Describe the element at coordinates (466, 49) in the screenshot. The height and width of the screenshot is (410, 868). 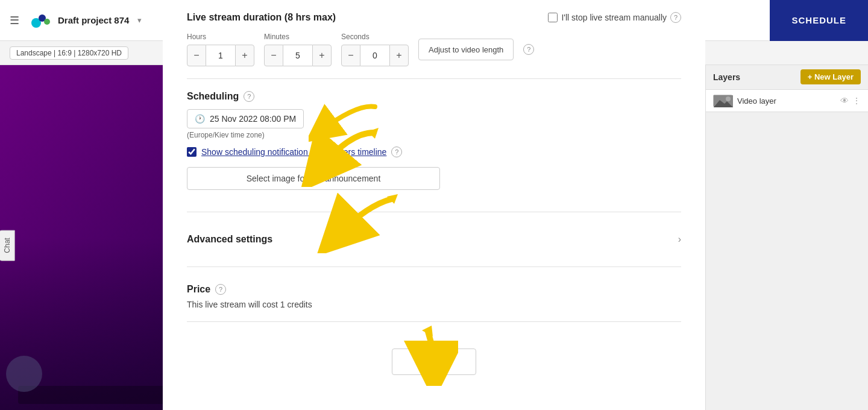
I see `adjust-to-video-button: Adjust to video length` at that location.